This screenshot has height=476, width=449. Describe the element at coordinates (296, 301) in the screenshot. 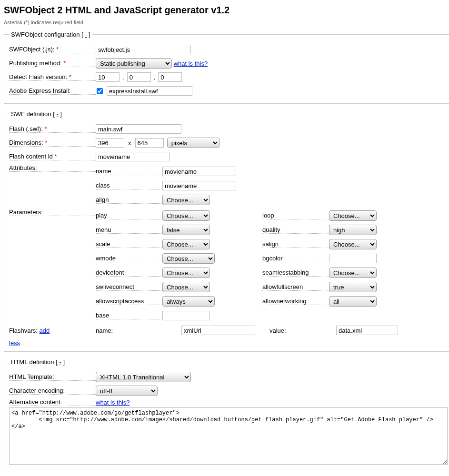

I see `param-label: allownetworking` at that location.